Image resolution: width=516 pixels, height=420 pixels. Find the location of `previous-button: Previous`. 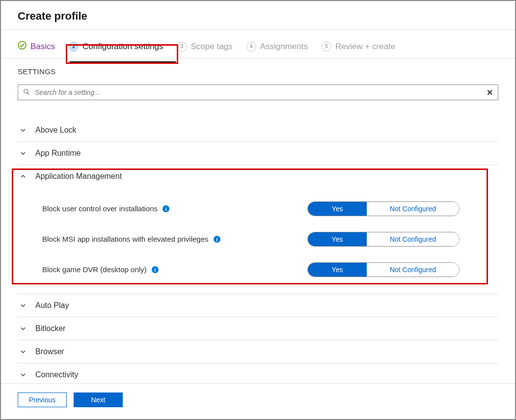

previous-button: Previous is located at coordinates (42, 400).